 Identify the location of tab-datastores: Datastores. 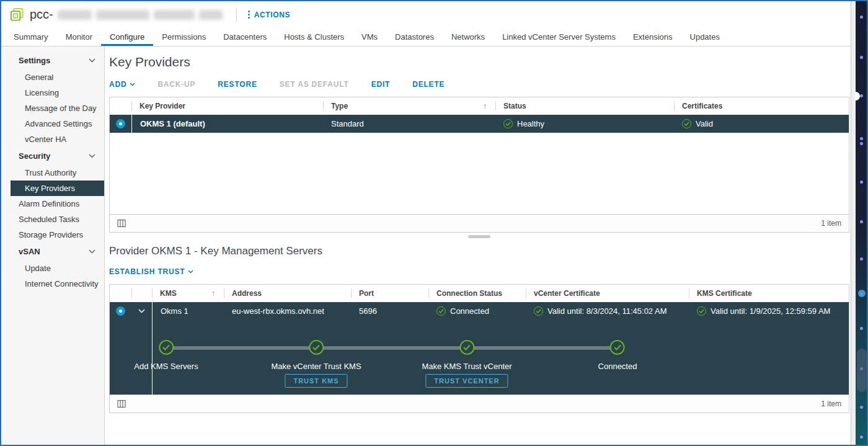
(414, 37).